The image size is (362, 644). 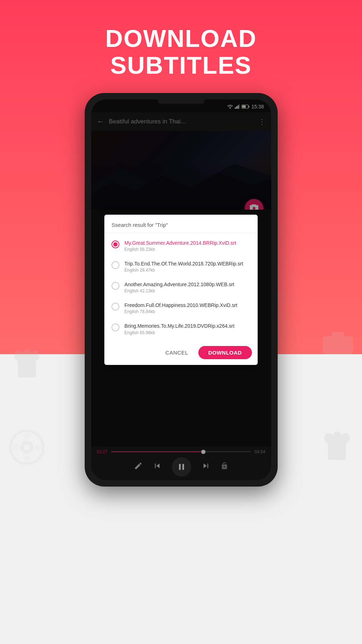 What do you see at coordinates (181, 287) in the screenshot?
I see `list-item: Another.Amazing.Adventure.2012.1080p.WEB…` at bounding box center [181, 287].